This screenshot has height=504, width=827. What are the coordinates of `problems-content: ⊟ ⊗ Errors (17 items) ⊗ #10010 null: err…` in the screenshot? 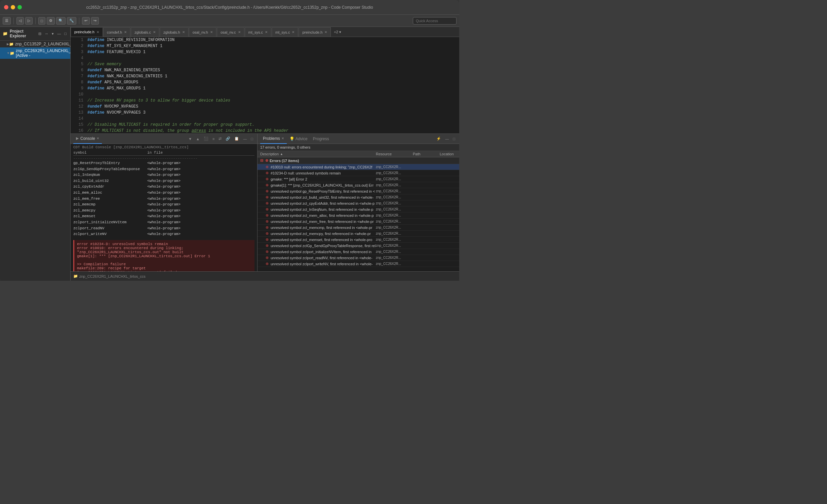 It's located at (358, 215).